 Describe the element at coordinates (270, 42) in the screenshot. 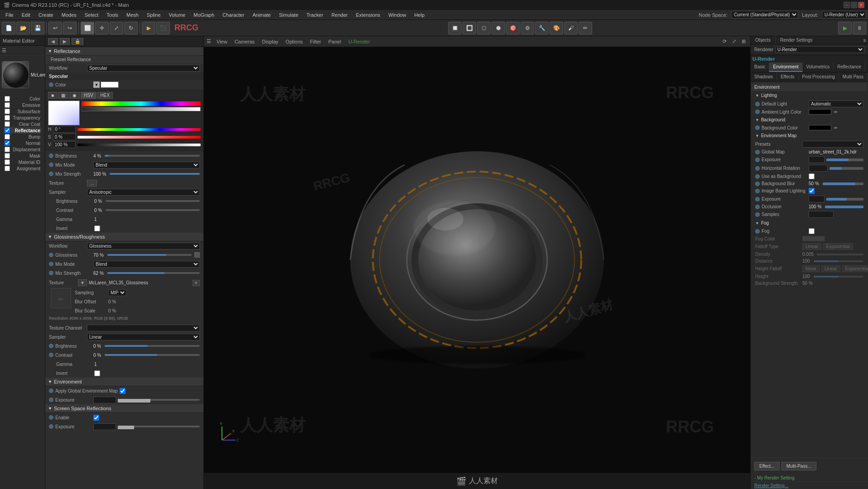

I see `viewport-display: Display` at that location.